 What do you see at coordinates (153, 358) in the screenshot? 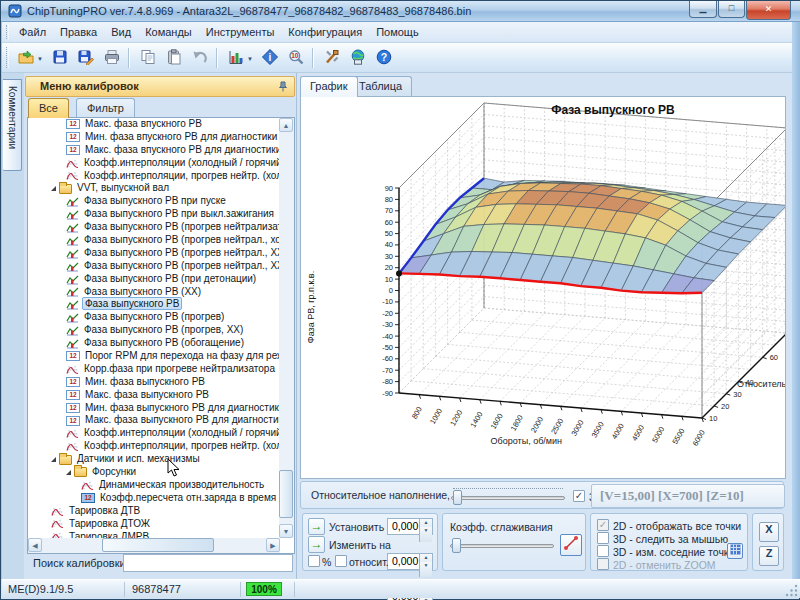
I see `tree-item: 12Порог RPM для перехода на фазу для реж…` at bounding box center [153, 358].